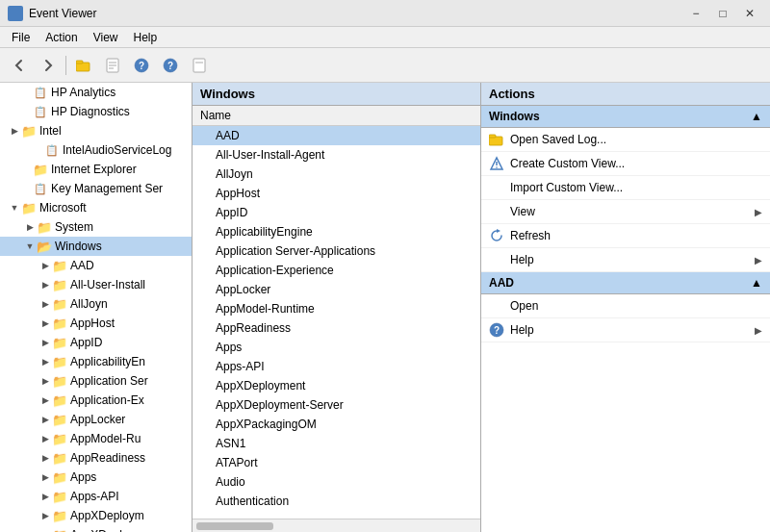 The height and width of the screenshot is (532, 770). I want to click on tree-item-appmodel: ▶ 📁 AppModel-Ru, so click(96, 439).